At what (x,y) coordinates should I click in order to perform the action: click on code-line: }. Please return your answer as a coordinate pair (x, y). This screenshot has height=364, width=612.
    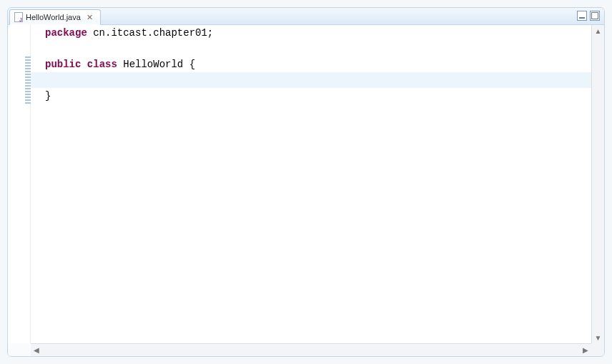
    Looking at the image, I should click on (311, 96).